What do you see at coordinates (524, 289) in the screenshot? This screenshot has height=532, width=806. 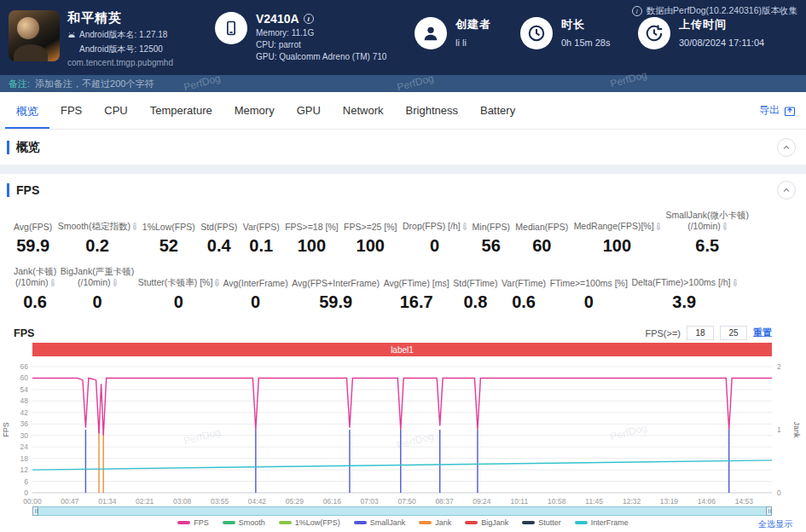 I see `metric: Var(FTime)0.6` at bounding box center [524, 289].